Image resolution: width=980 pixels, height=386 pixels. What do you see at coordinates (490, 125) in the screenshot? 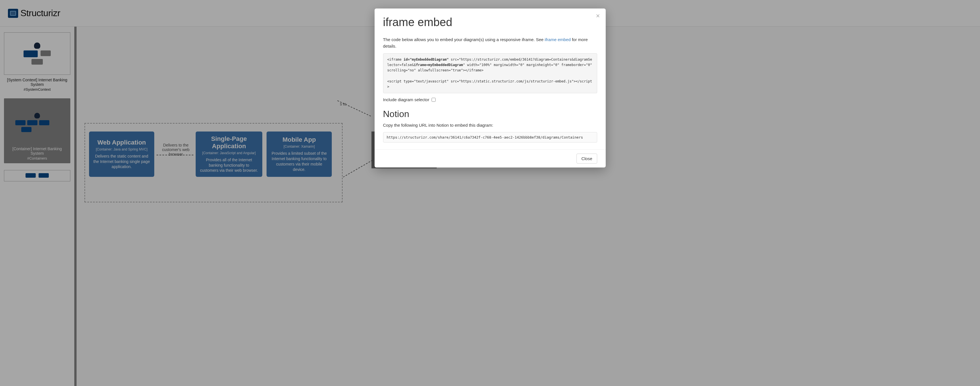
I see `notion-intro: Copy the following URL into Notion to em…` at bounding box center [490, 125].